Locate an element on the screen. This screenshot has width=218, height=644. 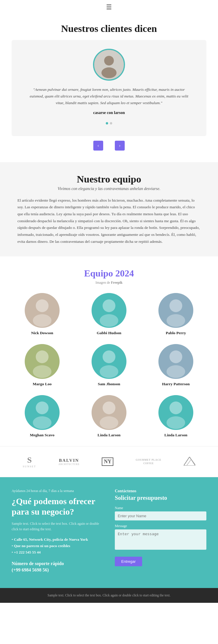
member-name: Pablo Perry is located at coordinates (176, 333).